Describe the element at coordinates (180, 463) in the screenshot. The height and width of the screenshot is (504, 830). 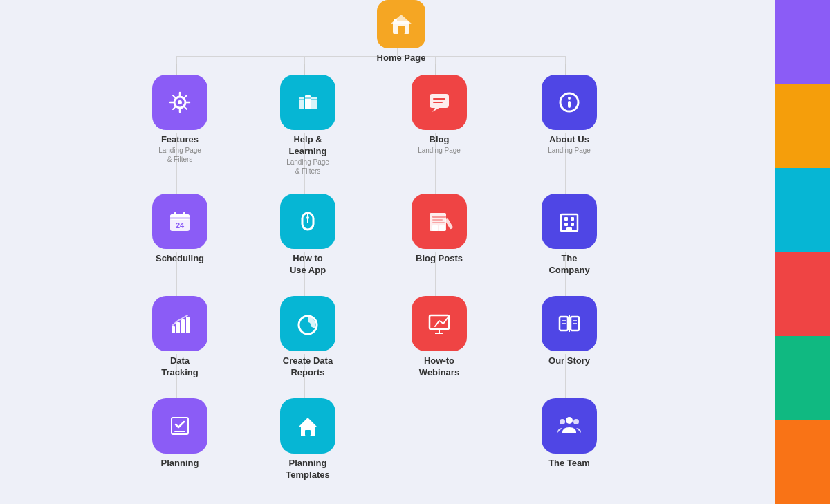
I see `planning-label: Planning` at that location.